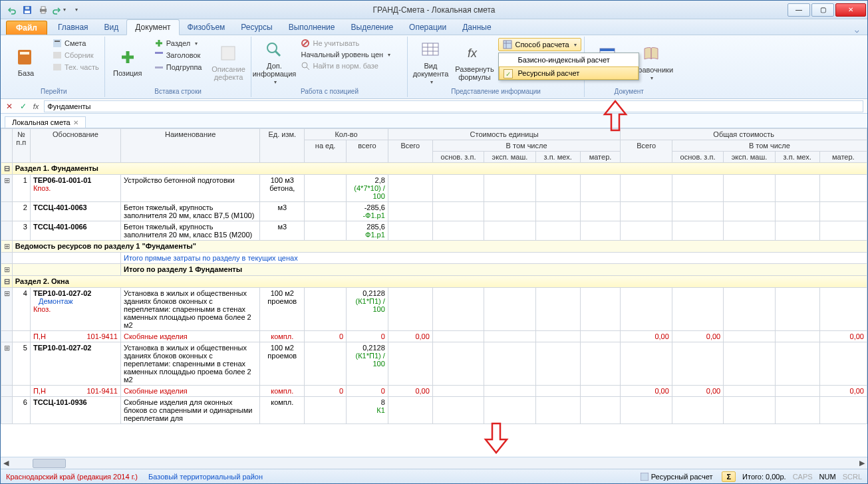 The width and height of the screenshot is (868, 484). What do you see at coordinates (351, 55) in the screenshot?
I see `baselevel-button: Начальный уровень цен` at bounding box center [351, 55].